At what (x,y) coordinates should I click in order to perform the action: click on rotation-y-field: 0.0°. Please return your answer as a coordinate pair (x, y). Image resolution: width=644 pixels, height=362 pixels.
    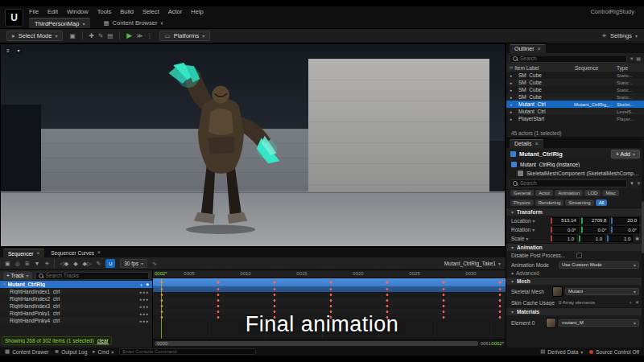
    Looking at the image, I should click on (596, 230).